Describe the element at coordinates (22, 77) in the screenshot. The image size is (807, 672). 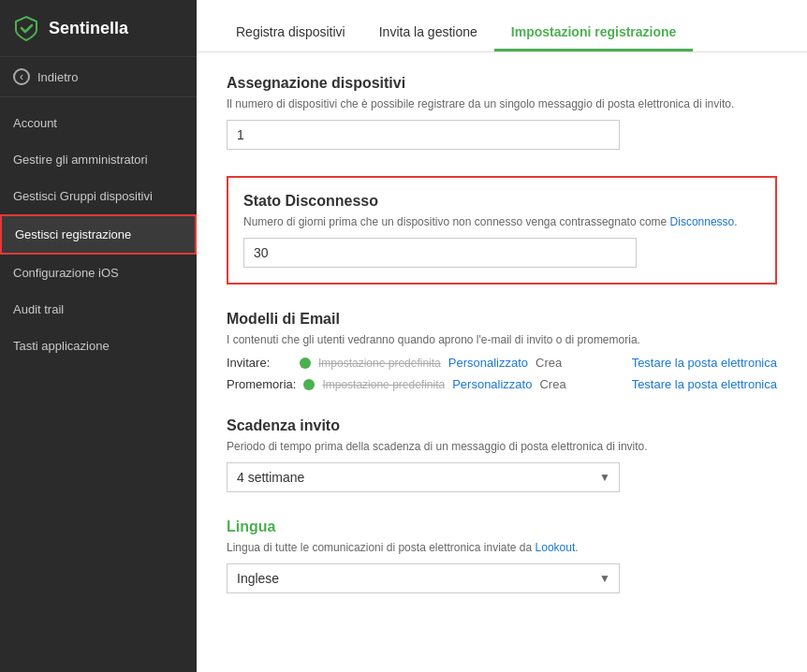
I see `back-arrow-icon: ‹` at that location.